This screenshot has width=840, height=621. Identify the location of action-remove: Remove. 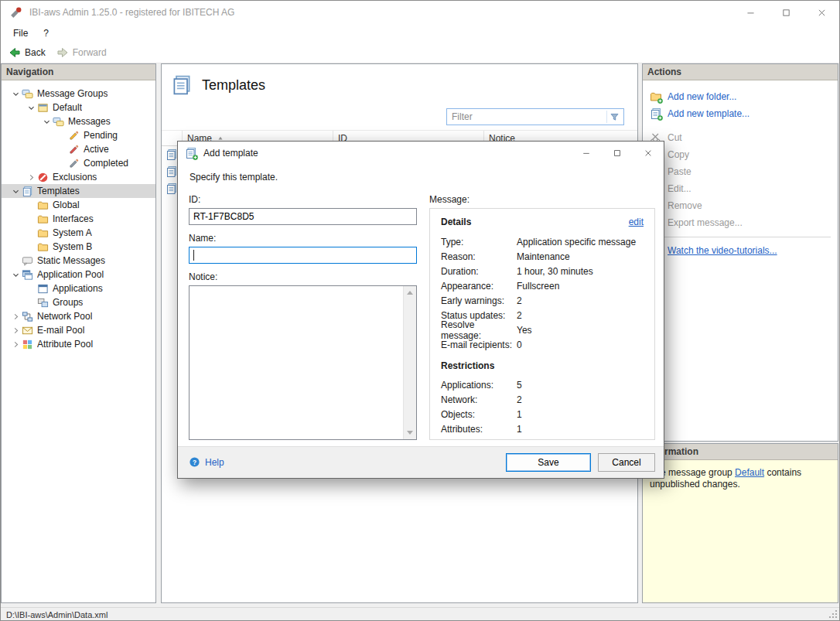
(740, 206).